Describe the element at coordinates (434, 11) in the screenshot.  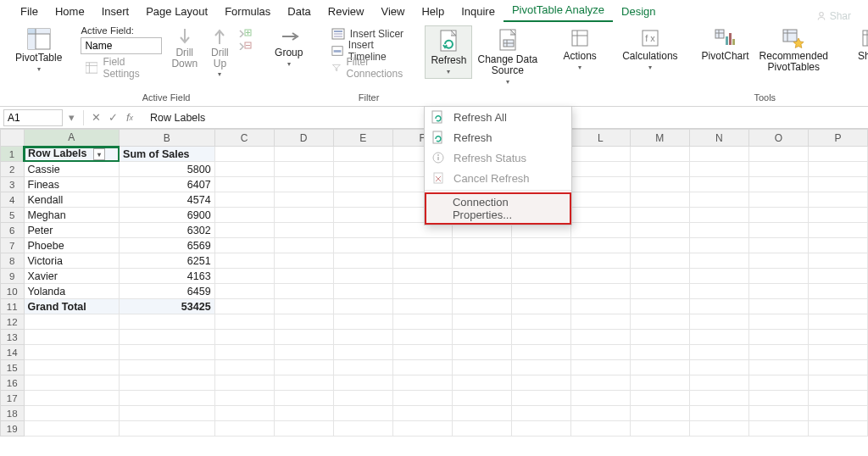
I see `tab-bar: File Home Insert Page Layout Formulas Da…` at that location.